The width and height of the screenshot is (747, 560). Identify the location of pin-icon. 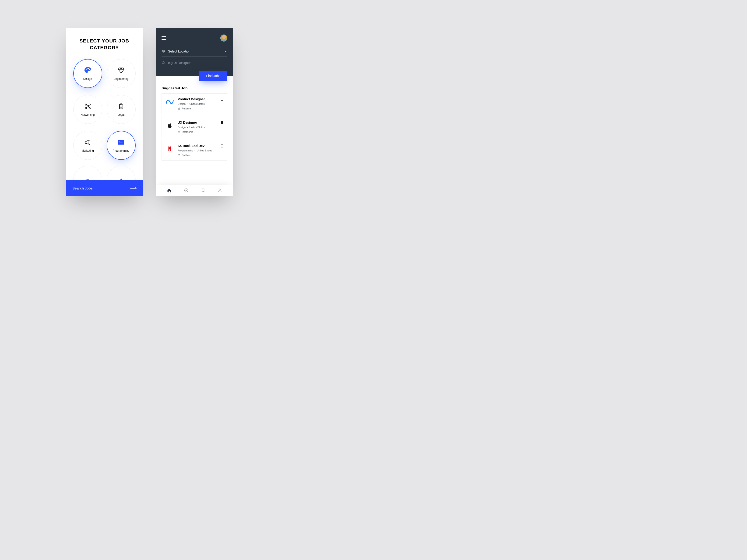
(163, 51).